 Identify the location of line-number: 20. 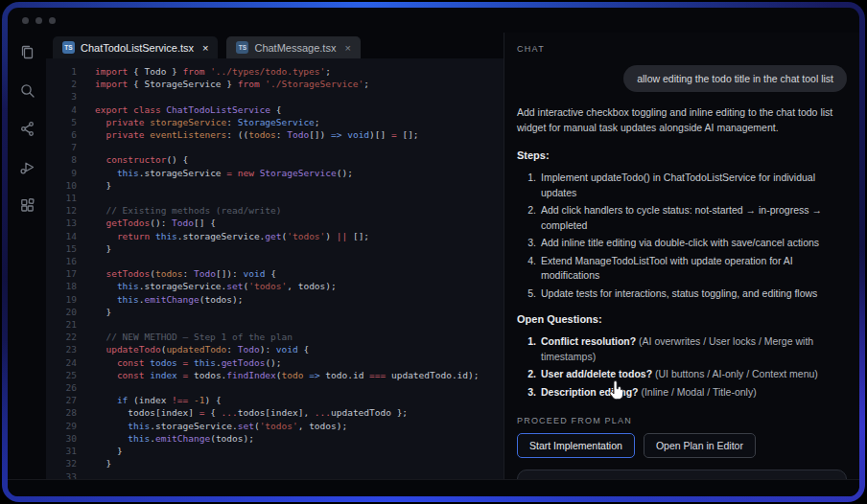
(61, 312).